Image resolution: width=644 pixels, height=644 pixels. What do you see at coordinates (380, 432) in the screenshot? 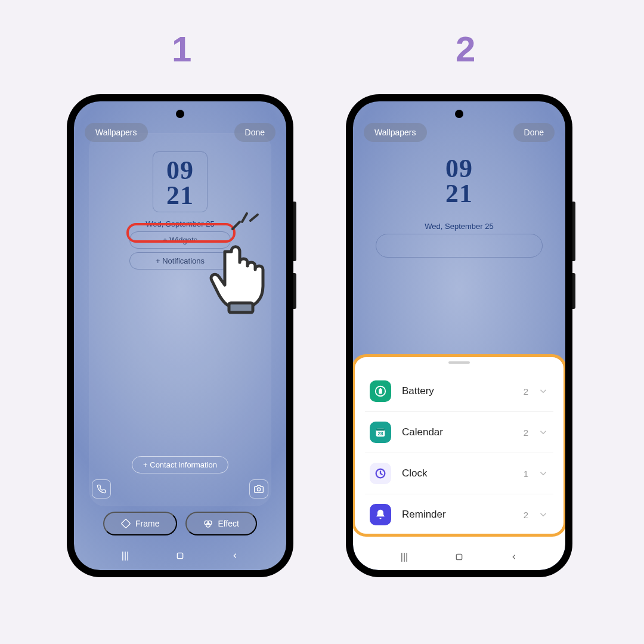
I see `calendar-icon: 28` at bounding box center [380, 432].